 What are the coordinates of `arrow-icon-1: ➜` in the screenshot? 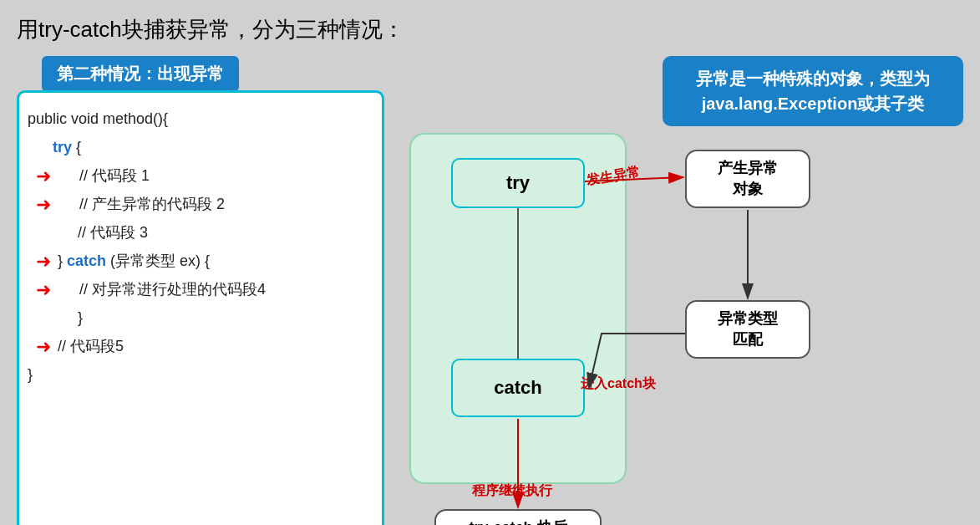 It's located at (43, 176).